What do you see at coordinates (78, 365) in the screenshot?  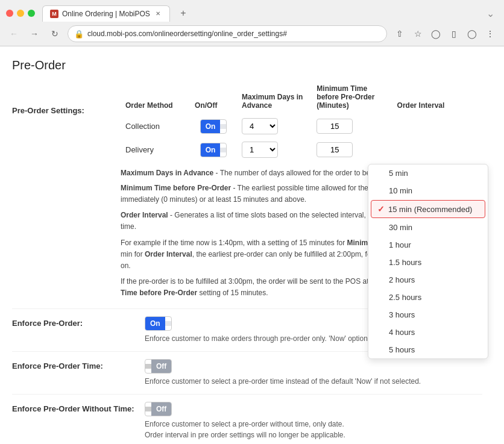 I see `label-enforce_preorder_time: Enforce Pre-Order Time:` at bounding box center [78, 365].